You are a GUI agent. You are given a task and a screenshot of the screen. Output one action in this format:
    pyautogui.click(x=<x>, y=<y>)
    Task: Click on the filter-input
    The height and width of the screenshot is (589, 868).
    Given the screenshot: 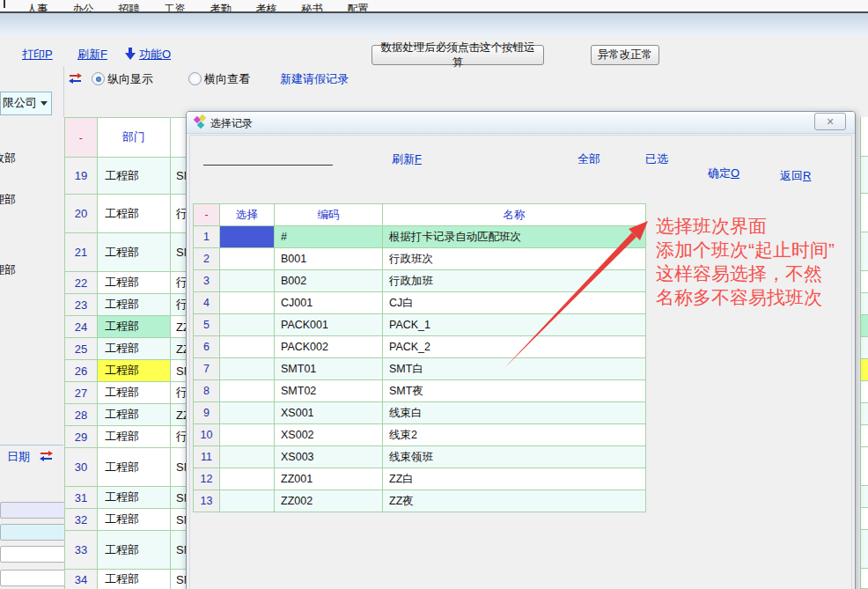 What is the action you would take?
    pyautogui.click(x=268, y=157)
    